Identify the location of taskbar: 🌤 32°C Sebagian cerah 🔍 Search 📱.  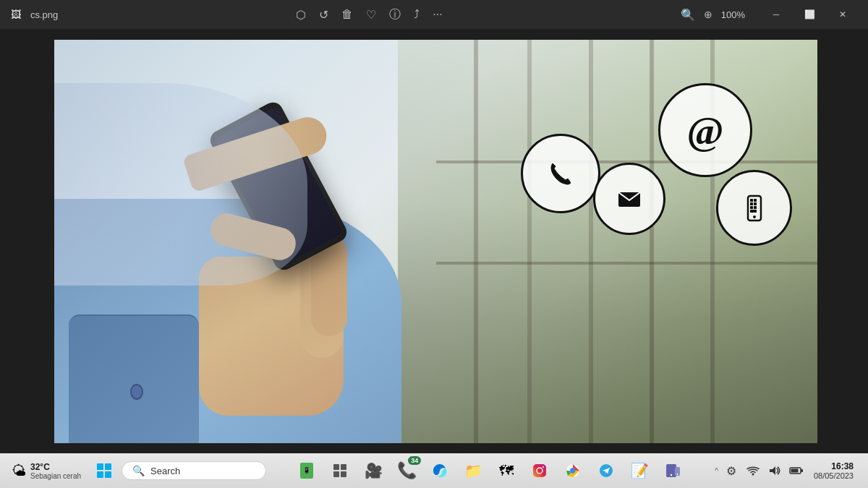
(434, 471).